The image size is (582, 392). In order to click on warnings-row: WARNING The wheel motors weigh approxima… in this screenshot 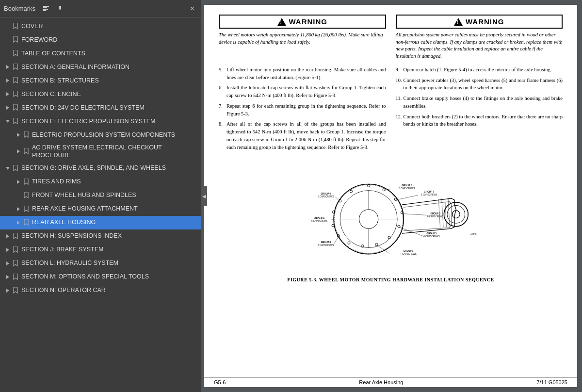, I will do `click(391, 37)`.